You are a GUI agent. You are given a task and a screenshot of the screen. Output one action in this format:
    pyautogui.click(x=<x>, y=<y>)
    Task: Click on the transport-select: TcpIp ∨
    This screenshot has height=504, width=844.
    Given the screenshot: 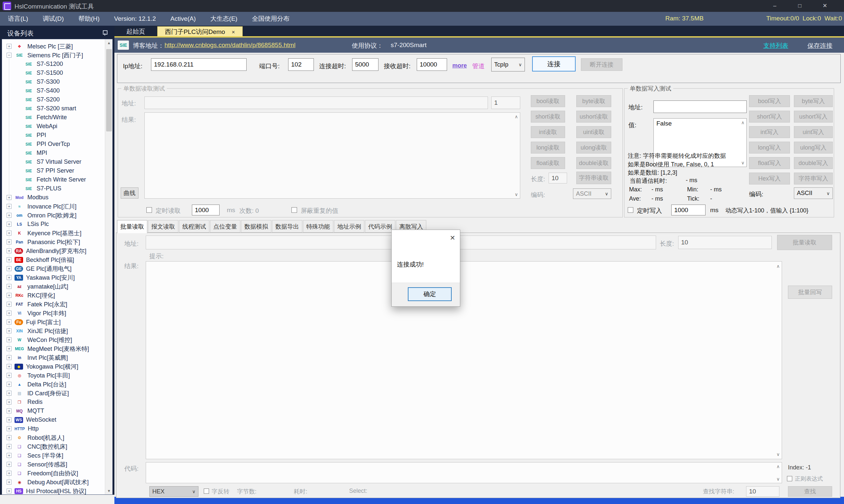 What is the action you would take?
    pyautogui.click(x=508, y=65)
    